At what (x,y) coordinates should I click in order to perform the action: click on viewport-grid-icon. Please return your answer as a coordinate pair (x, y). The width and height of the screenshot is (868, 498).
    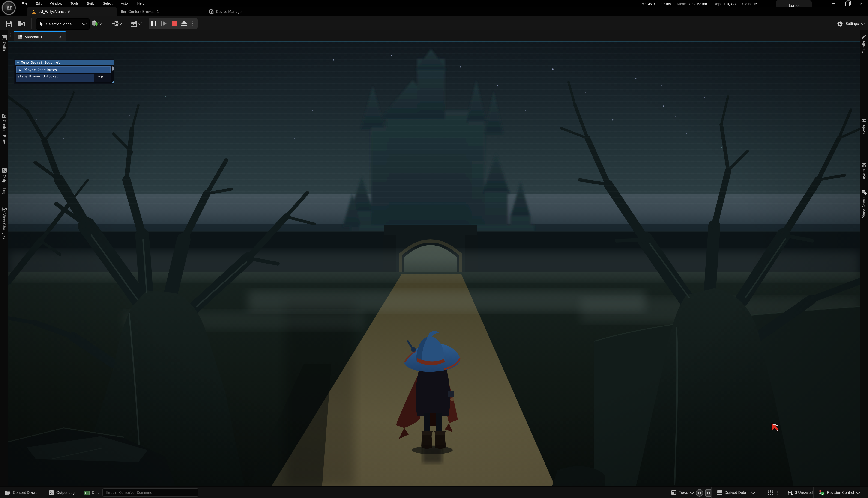
    Looking at the image, I should click on (20, 37).